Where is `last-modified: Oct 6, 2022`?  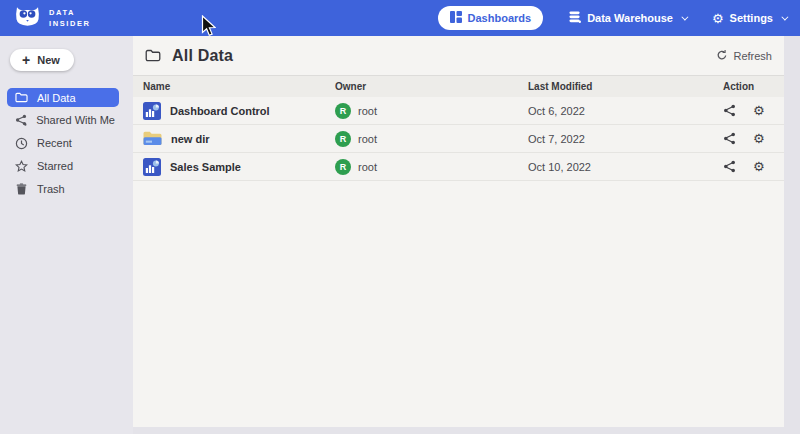
last-modified: Oct 6, 2022 is located at coordinates (626, 111).